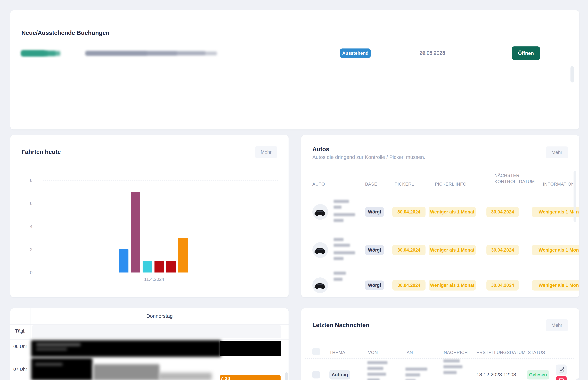 The image size is (588, 380). What do you see at coordinates (557, 152) in the screenshot?
I see `autos-more-button: Mehr` at bounding box center [557, 152].